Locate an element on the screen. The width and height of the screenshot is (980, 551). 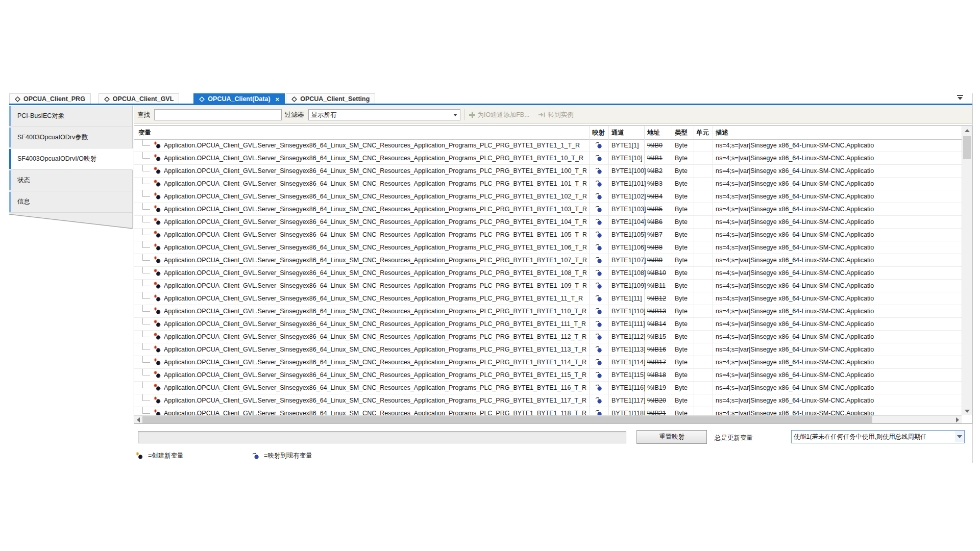
sidebar-item: SF4003OpcuaIODrvI/O映射 is located at coordinates (71, 159).